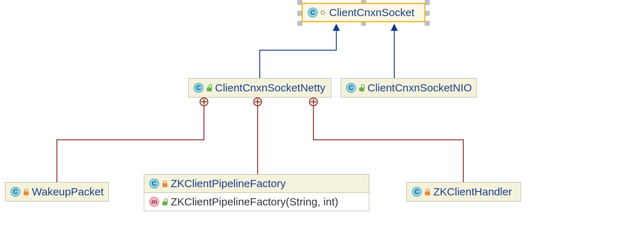 The width and height of the screenshot is (644, 228). Describe the element at coordinates (255, 202) in the screenshot. I see `method-label: ZKClientPipelineFactory(String, int)` at that location.